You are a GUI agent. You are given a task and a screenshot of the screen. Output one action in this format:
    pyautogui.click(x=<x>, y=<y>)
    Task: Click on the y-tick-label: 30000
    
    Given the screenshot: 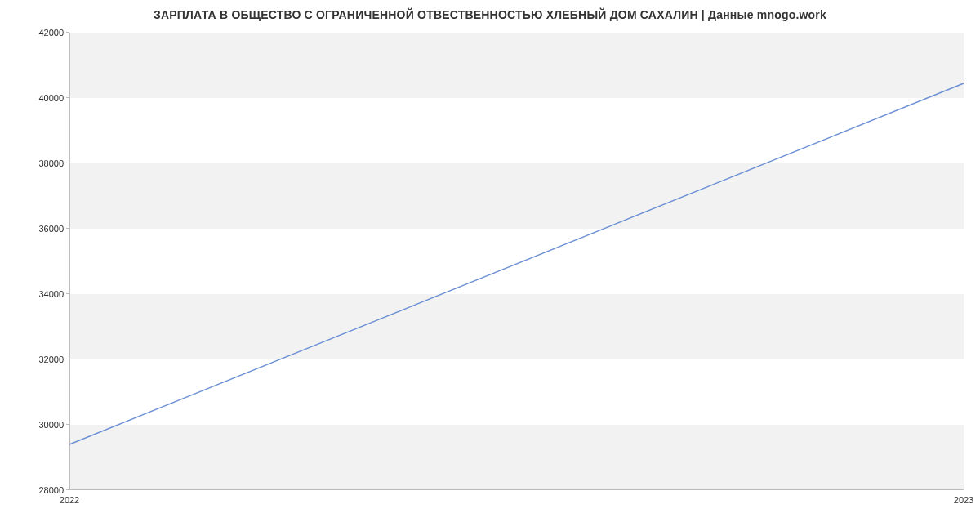 What is the action you would take?
    pyautogui.click(x=39, y=425)
    